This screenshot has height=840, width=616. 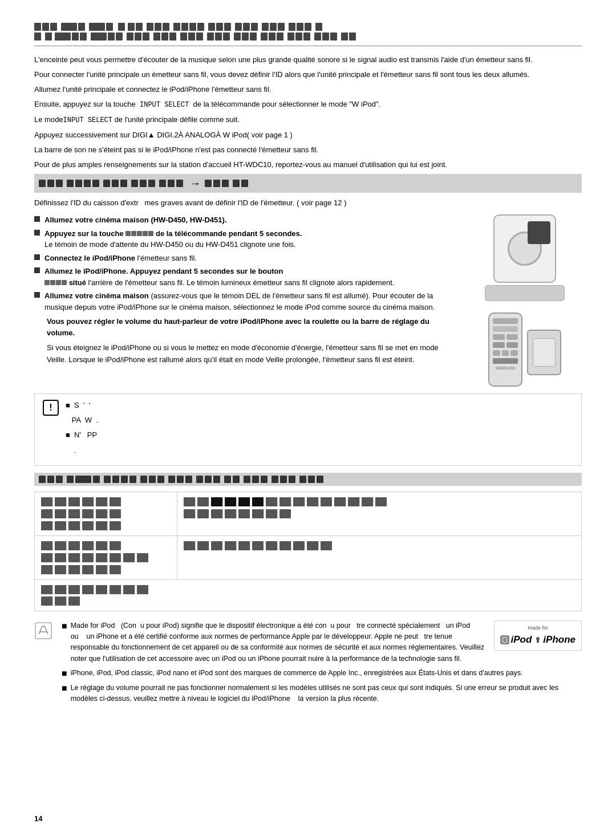 I want to click on intro-para-2: Pour connecter l'unité principale un éme…, so click(x=308, y=75).